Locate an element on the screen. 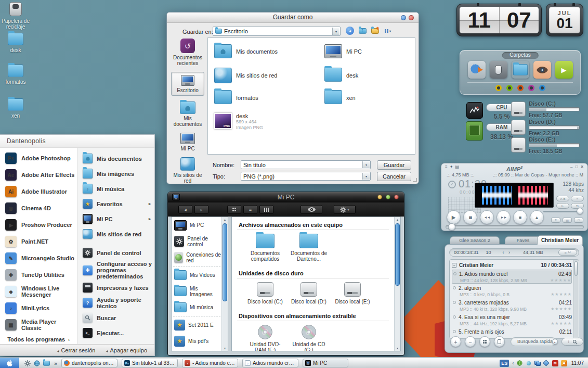 The height and width of the screenshot is (368, 588). place-my-computer: Mi PC▸ is located at coordinates (116, 219).